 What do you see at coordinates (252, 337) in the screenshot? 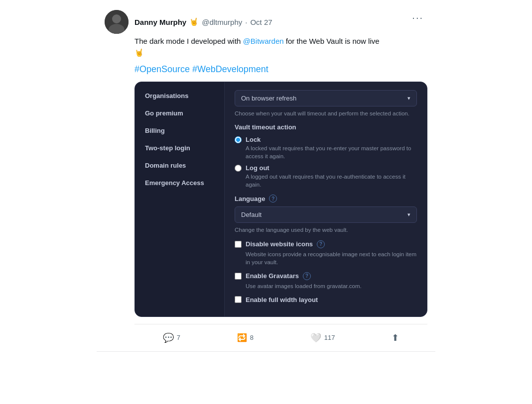
I see `retweet-count: 8` at bounding box center [252, 337].